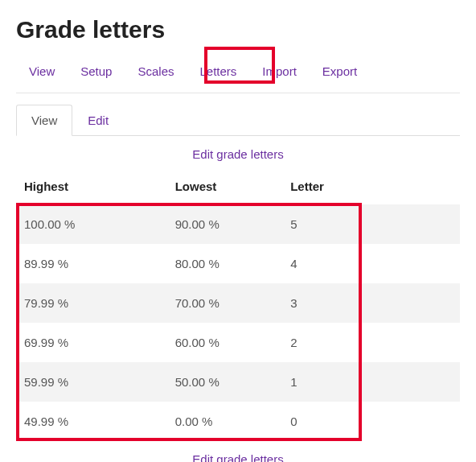 This screenshot has width=476, height=462. Describe the element at coordinates (238, 74) in the screenshot. I see `main-tab-bar: View Setup Scales Letters Import Export` at that location.